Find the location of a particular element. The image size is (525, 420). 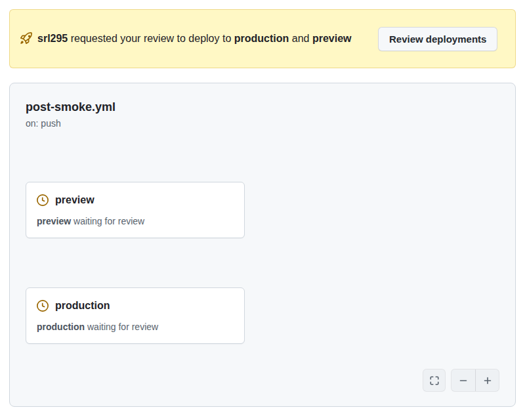

zoom-in-icon is located at coordinates (488, 381).